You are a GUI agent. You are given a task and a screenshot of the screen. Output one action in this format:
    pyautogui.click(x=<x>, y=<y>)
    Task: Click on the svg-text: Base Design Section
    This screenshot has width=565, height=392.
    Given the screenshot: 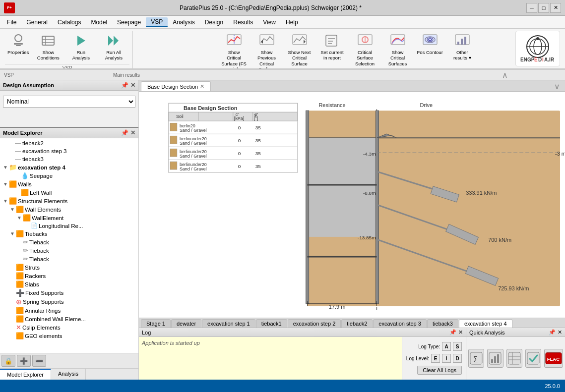 What is the action you would take?
    pyautogui.click(x=210, y=108)
    